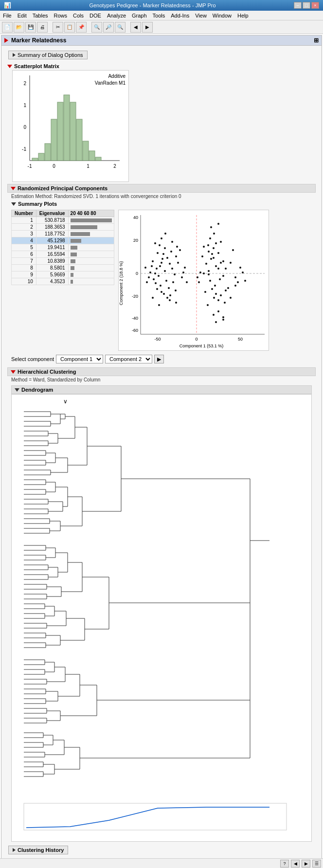  Describe the element at coordinates (162, 27) in the screenshot. I see `toolbar: 📄 📂 💾 🖨 ✂ 📋 📌 🔍 🔎 🔍 ◀ ▶` at that location.